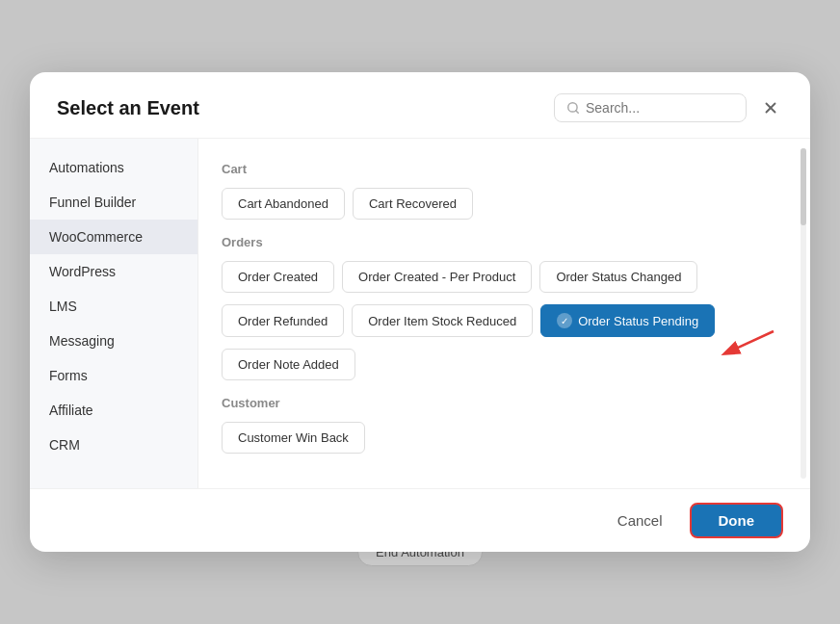 The height and width of the screenshot is (624, 840). Describe the element at coordinates (497, 277) in the screenshot. I see `orders-events-row-1: Order Created Order Created - Per Produc…` at that location.